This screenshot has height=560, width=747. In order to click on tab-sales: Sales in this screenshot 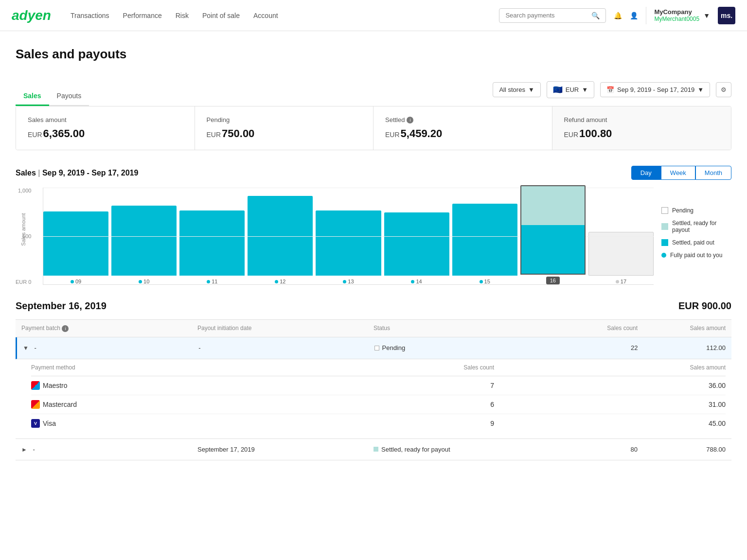, I will do `click(32, 96)`.